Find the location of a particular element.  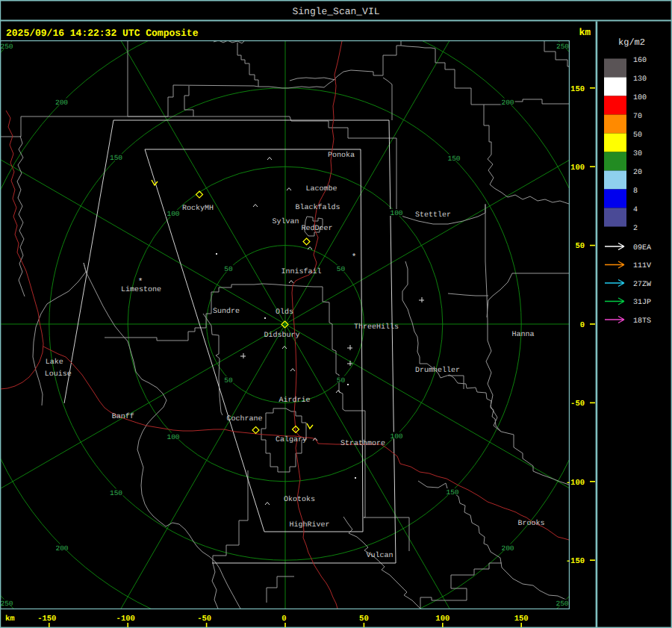

svg-text: Okotoks is located at coordinates (299, 500).